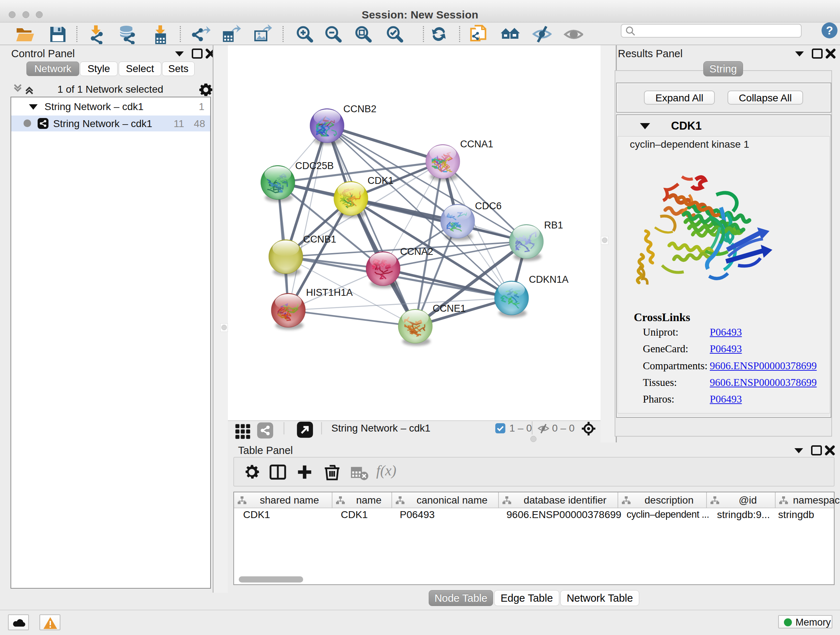 This screenshot has height=635, width=840. Describe the element at coordinates (488, 206) in the screenshot. I see `svg-text: CDC6` at that location.